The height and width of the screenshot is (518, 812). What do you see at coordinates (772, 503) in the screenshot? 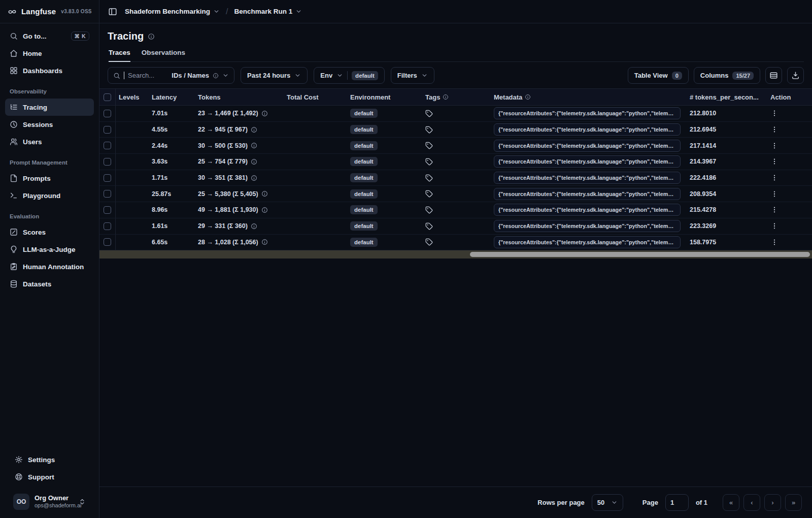
I see `next-page-button: ›` at bounding box center [772, 503].